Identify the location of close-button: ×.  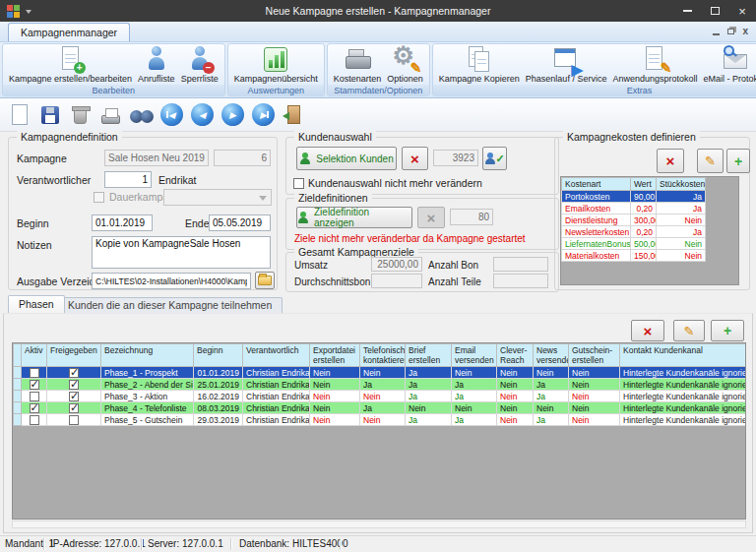
(742, 11).